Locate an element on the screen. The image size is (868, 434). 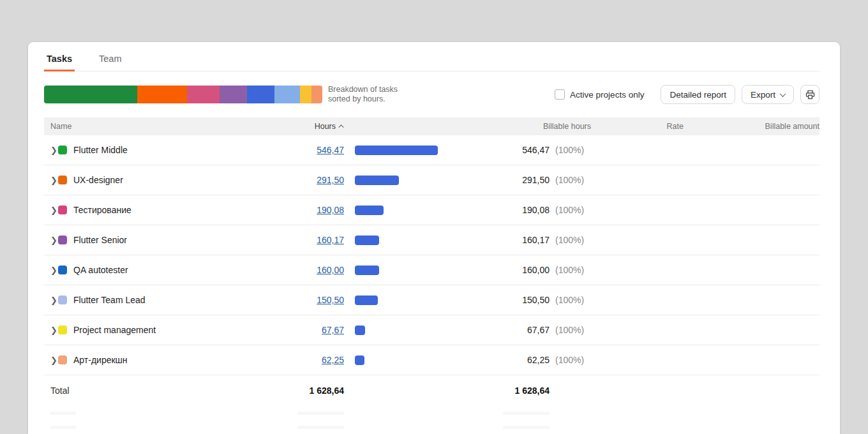
billable-hours-value: 67,67 is located at coordinates (539, 330).